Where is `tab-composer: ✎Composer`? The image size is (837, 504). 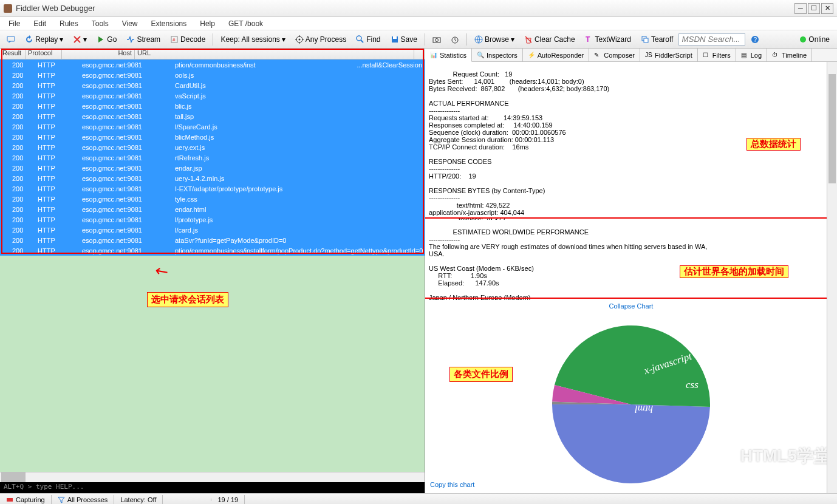
tab-composer: ✎Composer is located at coordinates (615, 55).